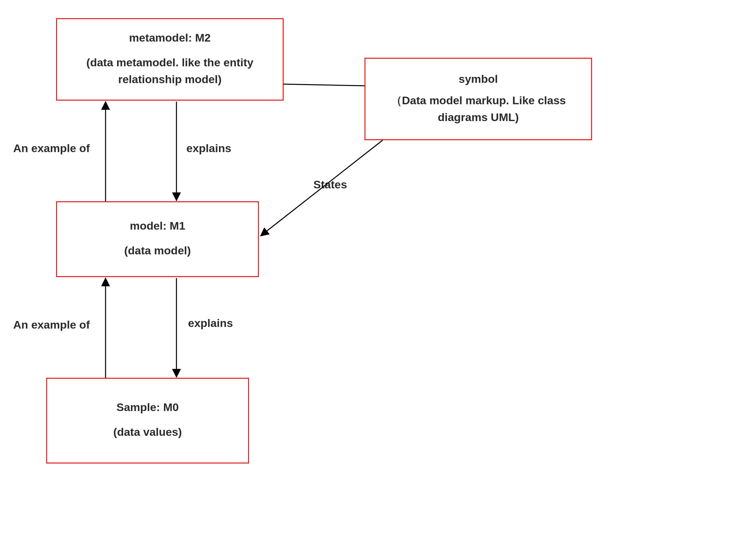 This screenshot has height=545, width=756. I want to click on label-explains-m1-m0: explains, so click(211, 323).